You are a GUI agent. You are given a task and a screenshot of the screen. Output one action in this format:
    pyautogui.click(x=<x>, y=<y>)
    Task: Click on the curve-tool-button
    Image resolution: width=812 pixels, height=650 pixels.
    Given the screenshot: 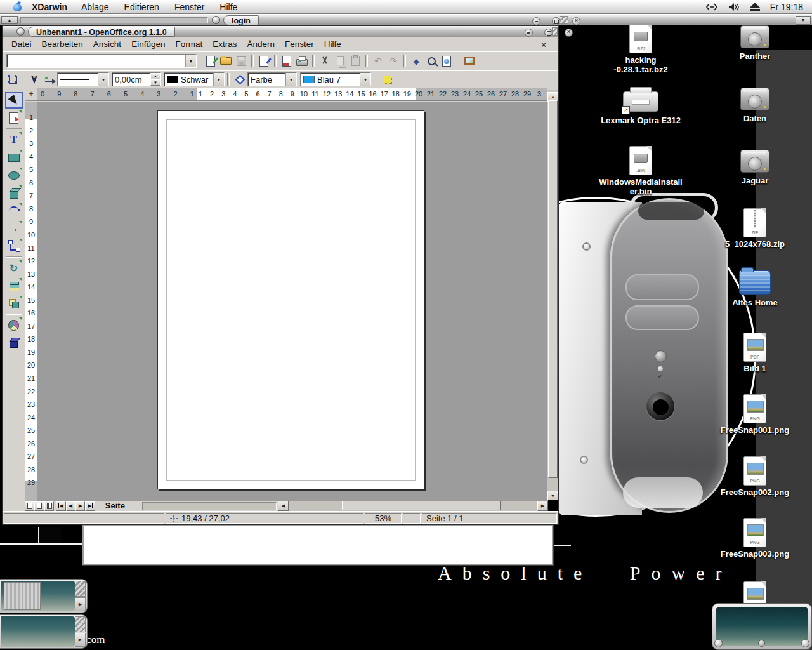 What is the action you would take?
    pyautogui.click(x=14, y=211)
    